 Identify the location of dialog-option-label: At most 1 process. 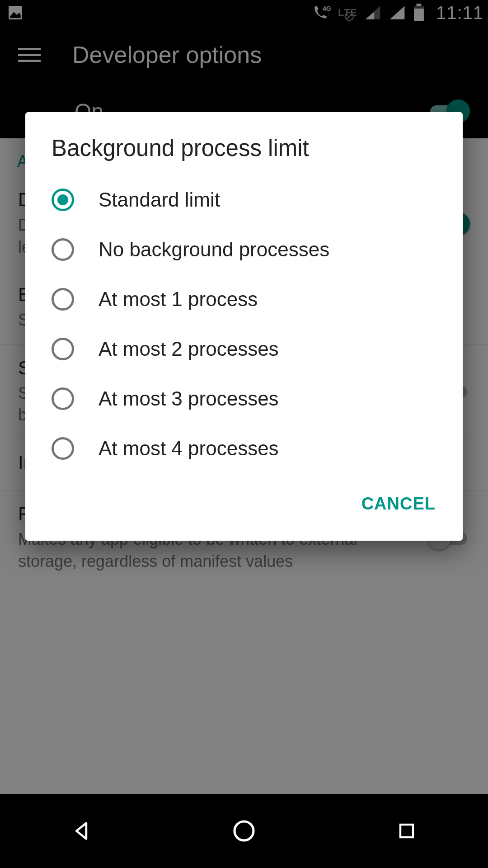
(178, 299).